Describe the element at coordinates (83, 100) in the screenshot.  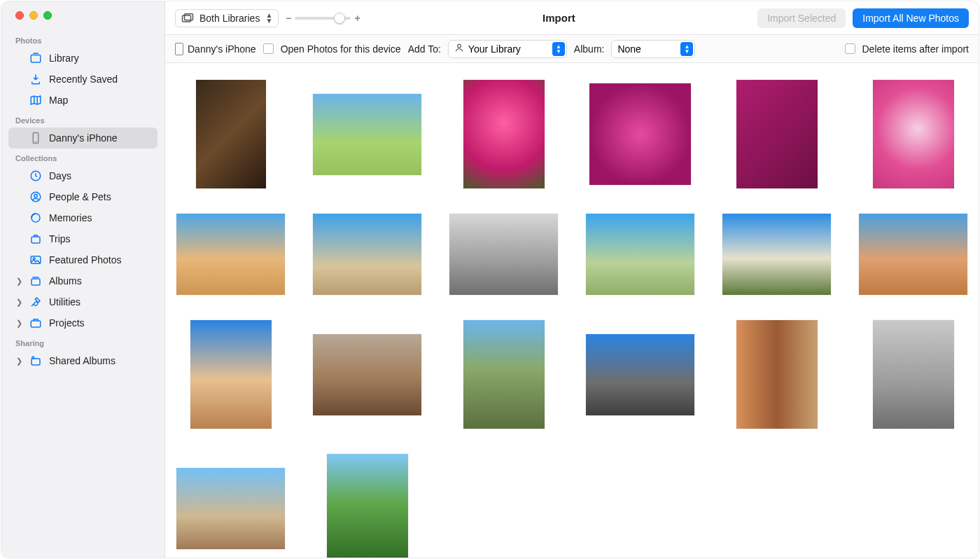
I see `sidebar-item-map: Map` at that location.